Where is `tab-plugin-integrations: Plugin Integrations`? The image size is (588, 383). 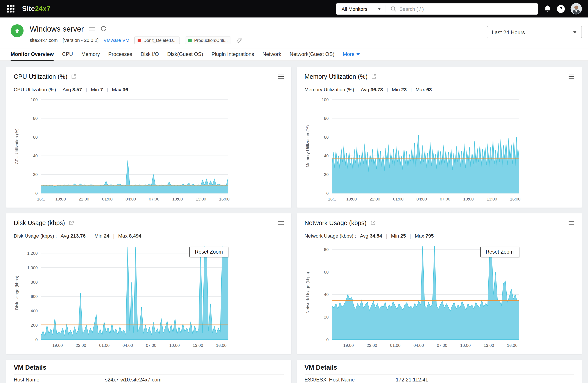
tab-plugin-integrations: Plugin Integrations is located at coordinates (233, 56).